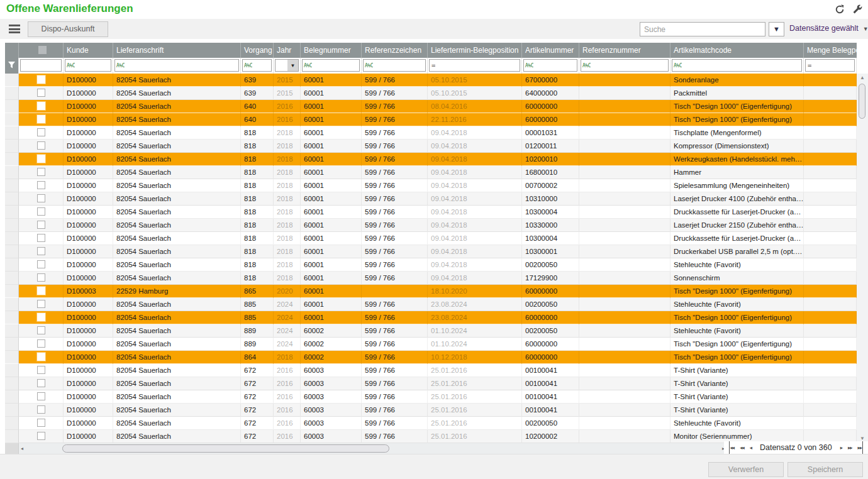 The height and width of the screenshot is (479, 868). What do you see at coordinates (374, 449) in the screenshot?
I see `horizontal-scroll-track` at bounding box center [374, 449].